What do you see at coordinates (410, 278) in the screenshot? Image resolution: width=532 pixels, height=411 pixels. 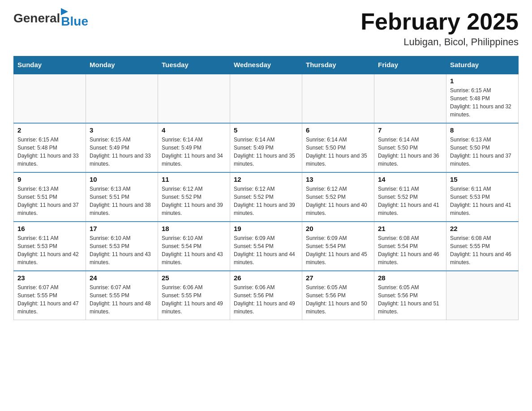 I see `day-number: 28` at bounding box center [410, 278].